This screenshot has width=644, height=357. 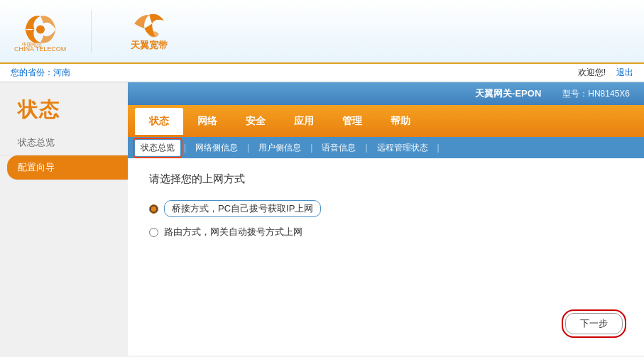 What do you see at coordinates (609, 94) in the screenshot?
I see `model-value: HN8145X6` at bounding box center [609, 94].